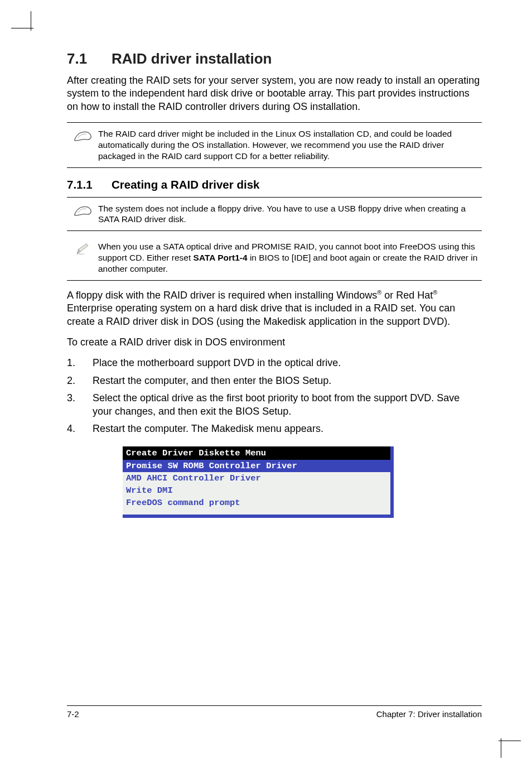 The image size is (532, 769). What do you see at coordinates (274, 712) in the screenshot?
I see `page-footer: 7-2 Chapter 7: Driver installation` at bounding box center [274, 712].